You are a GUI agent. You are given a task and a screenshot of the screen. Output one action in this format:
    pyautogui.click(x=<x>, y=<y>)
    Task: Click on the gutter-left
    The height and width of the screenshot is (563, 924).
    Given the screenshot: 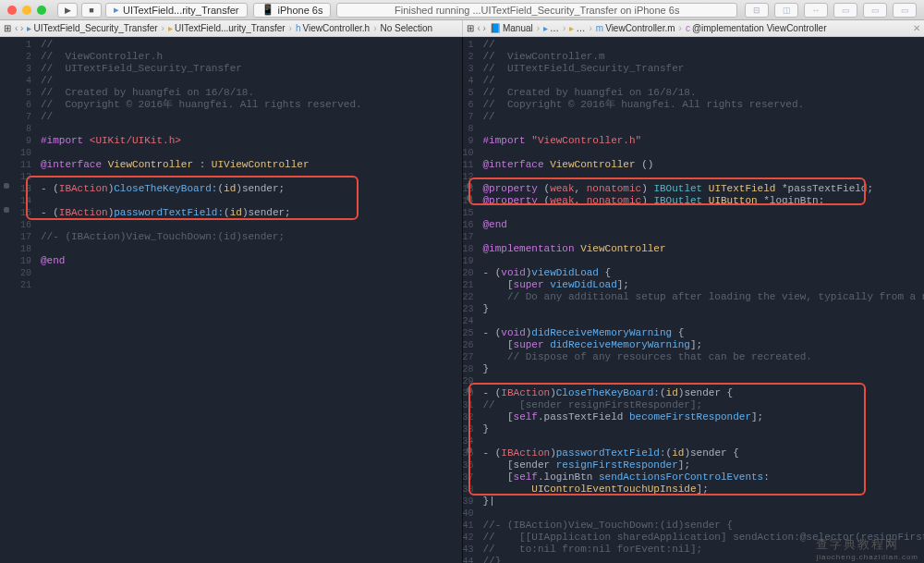 What is the action you would take?
    pyautogui.click(x=6, y=300)
    